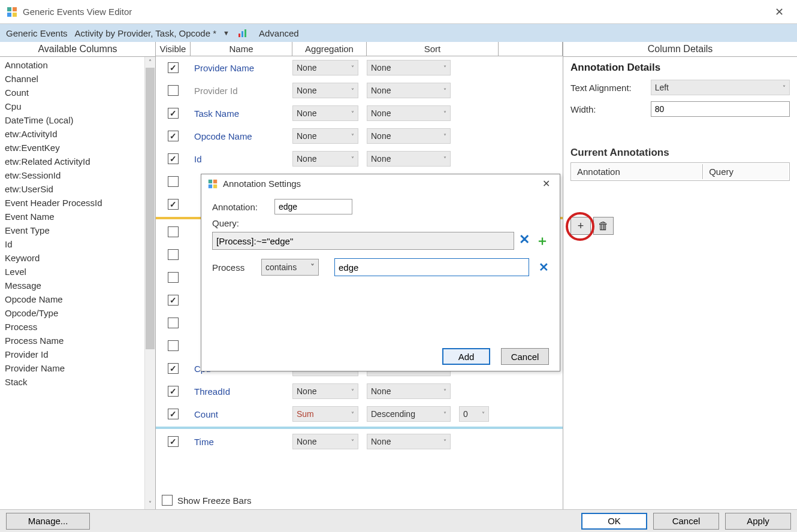  What do you see at coordinates (241, 114) in the screenshot?
I see `column-name: Task Name` at bounding box center [241, 114].